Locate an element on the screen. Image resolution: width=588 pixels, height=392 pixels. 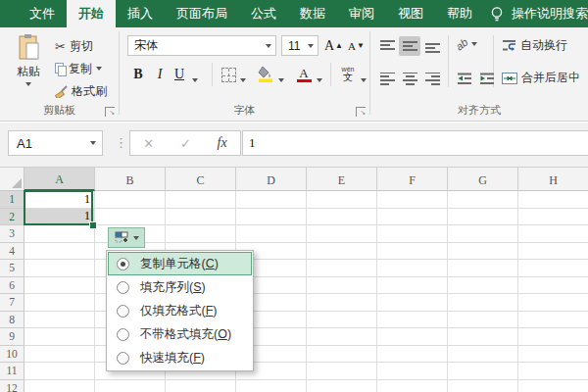
clipboard-dialog-launcher-icon: ↘ is located at coordinates (110, 112).